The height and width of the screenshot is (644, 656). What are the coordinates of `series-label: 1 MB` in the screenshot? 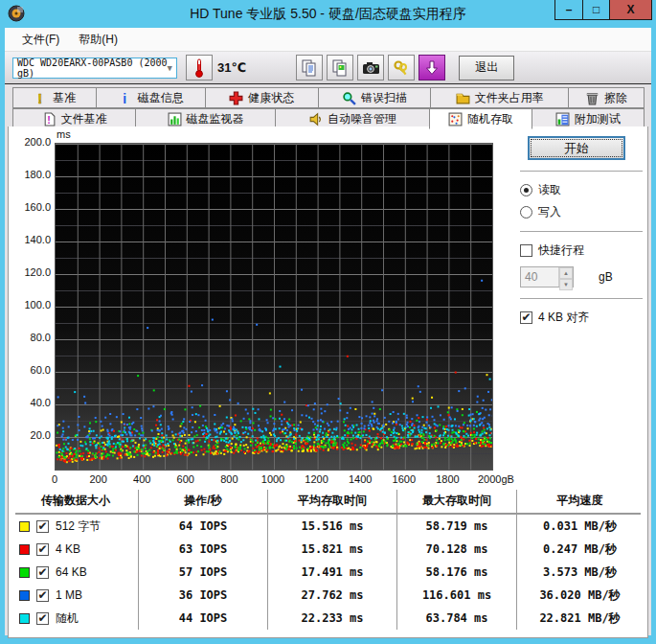 It's located at (69, 595).